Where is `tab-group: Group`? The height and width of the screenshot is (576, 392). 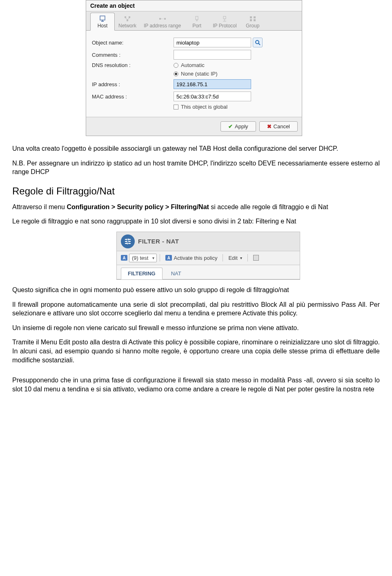
tab-group: Group is located at coordinates (253, 21).